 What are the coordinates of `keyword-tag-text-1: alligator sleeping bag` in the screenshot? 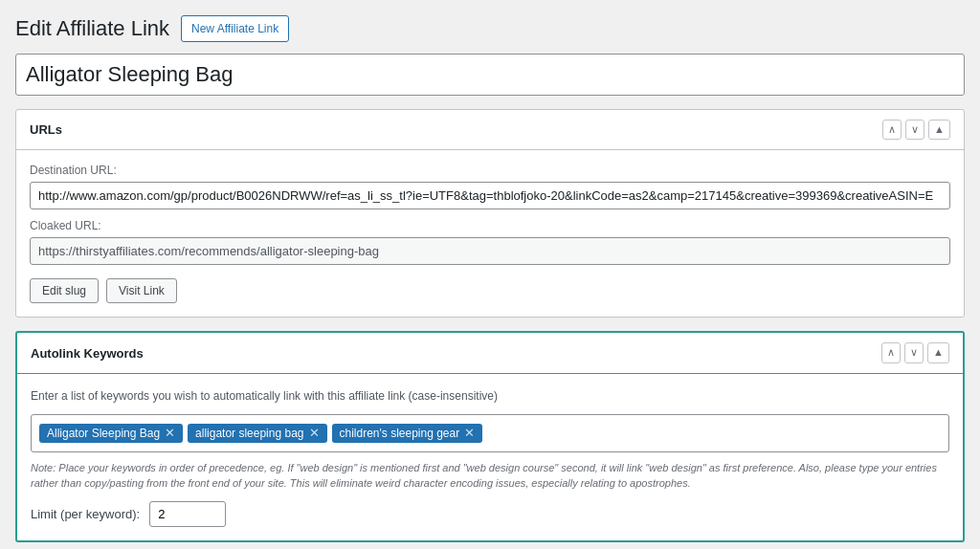 It's located at (249, 433).